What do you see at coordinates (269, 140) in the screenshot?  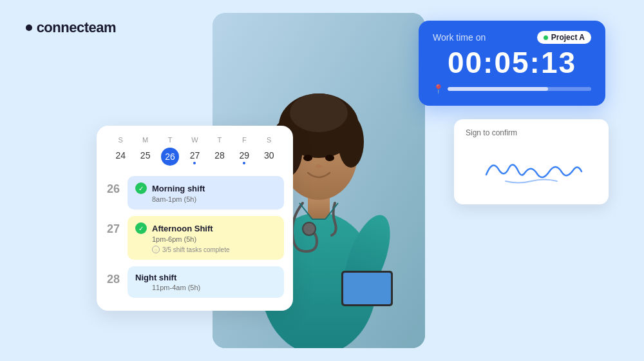 I see `day-name-s2: S` at bounding box center [269, 140].